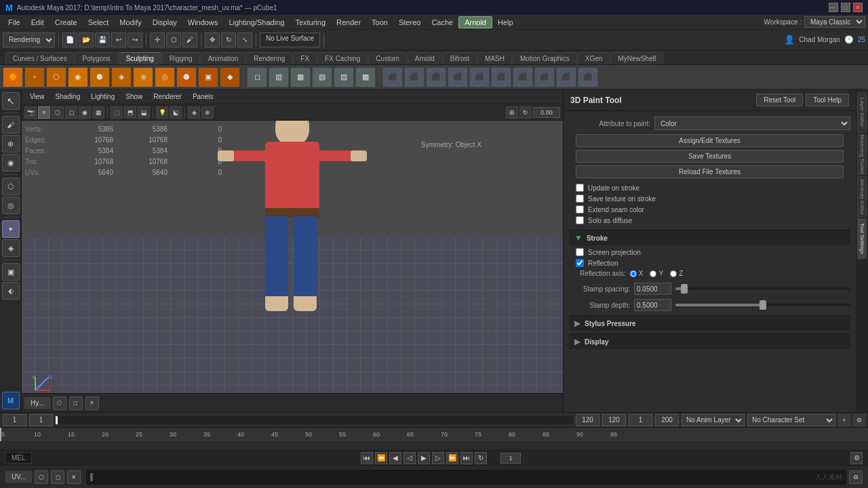 This screenshot has height=488, width=868. I want to click on extend-seam-checkbox, so click(580, 209).